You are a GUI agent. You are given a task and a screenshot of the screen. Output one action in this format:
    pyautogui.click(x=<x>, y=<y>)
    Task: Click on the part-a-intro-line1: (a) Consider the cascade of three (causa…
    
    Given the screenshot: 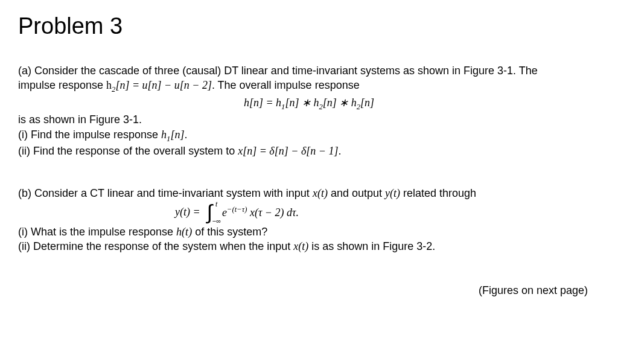 What is the action you would take?
    pyautogui.click(x=309, y=71)
    